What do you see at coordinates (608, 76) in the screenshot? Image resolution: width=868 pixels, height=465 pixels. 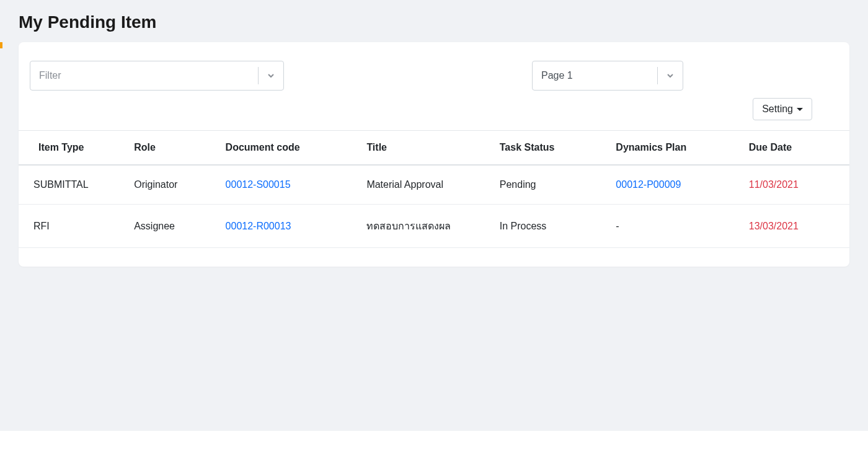 I see `page-select: Page 1` at bounding box center [608, 76].